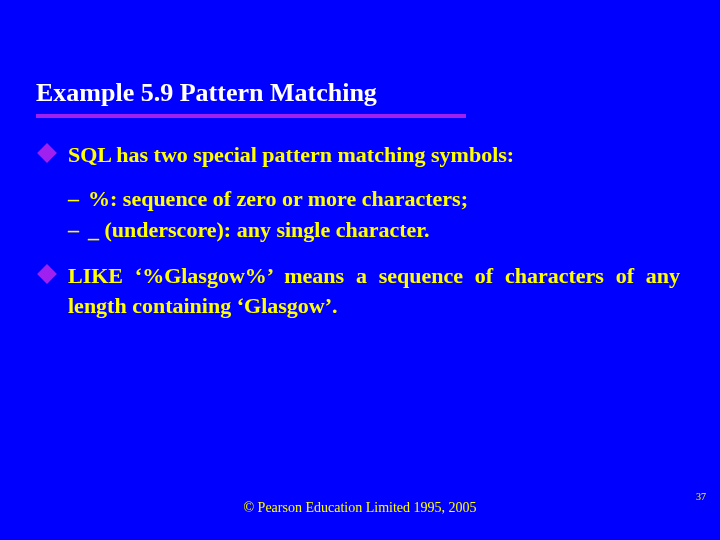 This screenshot has height=540, width=720. Describe the element at coordinates (251, 116) in the screenshot. I see `title-underline` at that location.